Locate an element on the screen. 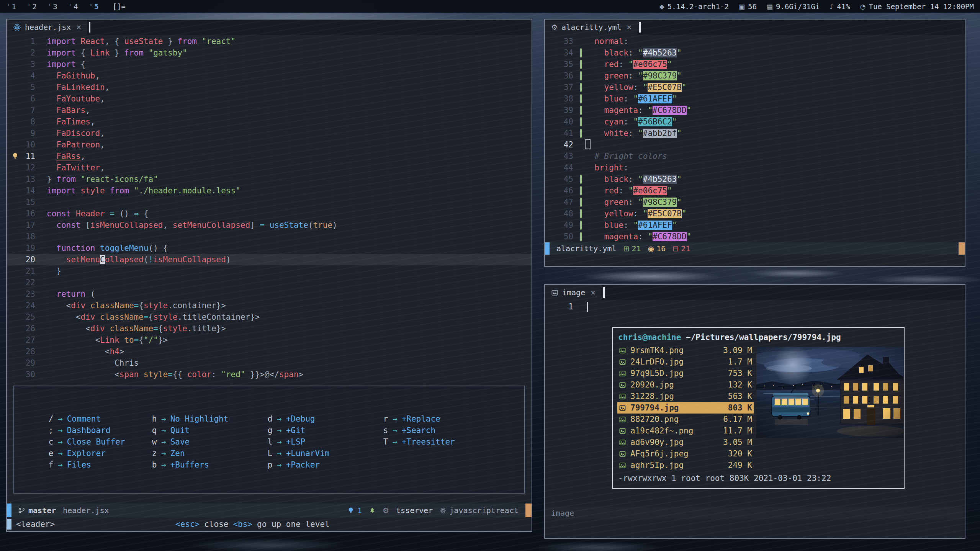 Image resolution: width=980 pixels, height=551 pixels. code-line: 9 FaDiscord, is located at coordinates (269, 133).